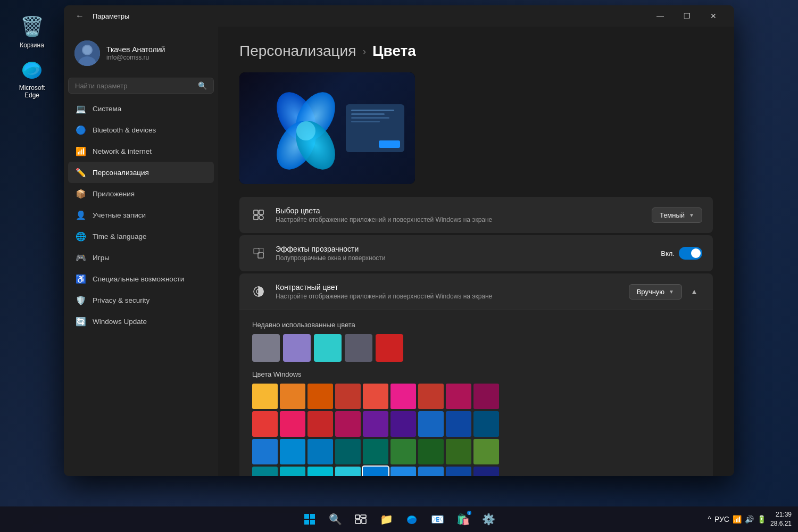 This screenshot has height=532, width=798. Describe the element at coordinates (476, 253) in the screenshot. I see `transparency-row: Эффекты прозрачности Полупрозрачные окна…` at that location.